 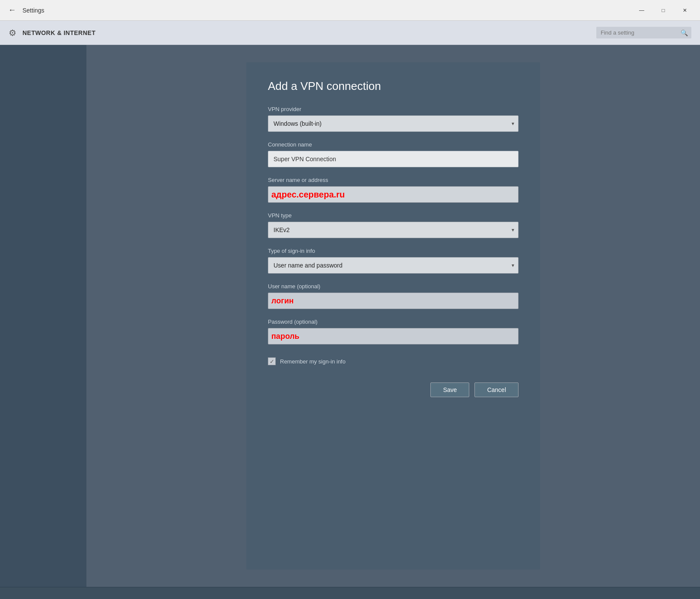 I want to click on username-input-wrapper: логин, so click(x=393, y=301).